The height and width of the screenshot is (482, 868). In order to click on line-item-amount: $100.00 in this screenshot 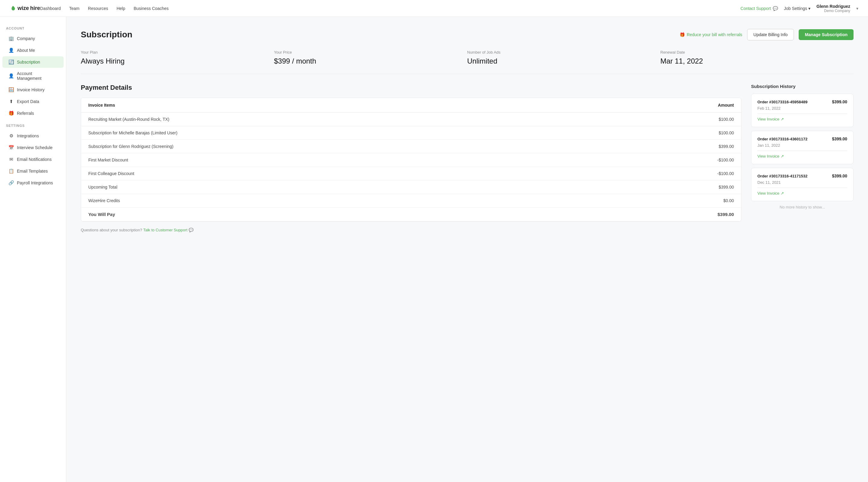, I will do `click(665, 133)`.